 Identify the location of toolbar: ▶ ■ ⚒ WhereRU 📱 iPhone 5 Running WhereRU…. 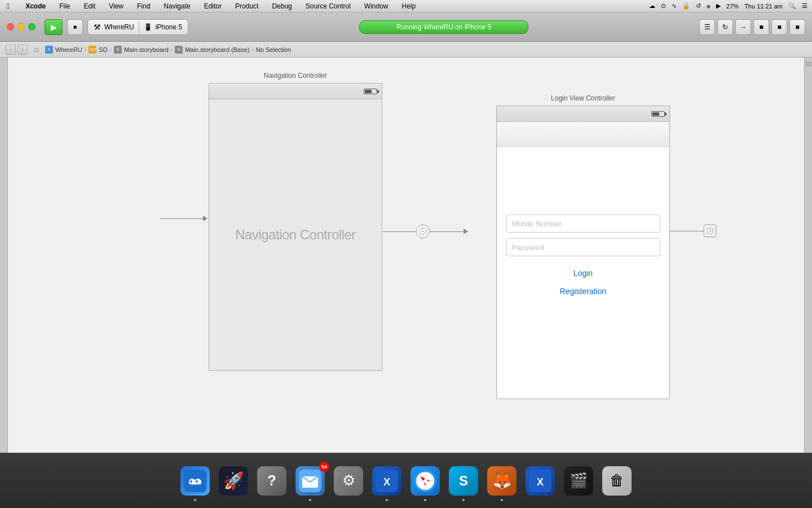
(406, 27).